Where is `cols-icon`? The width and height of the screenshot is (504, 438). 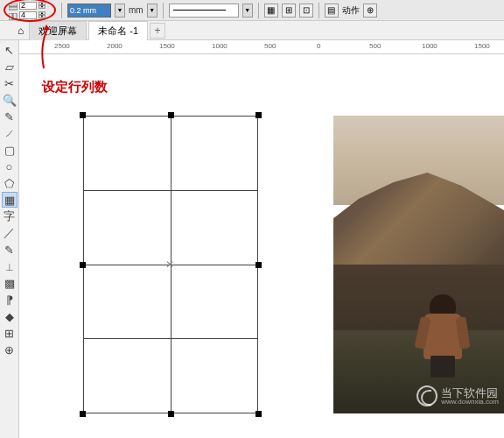 cols-icon is located at coordinates (13, 15).